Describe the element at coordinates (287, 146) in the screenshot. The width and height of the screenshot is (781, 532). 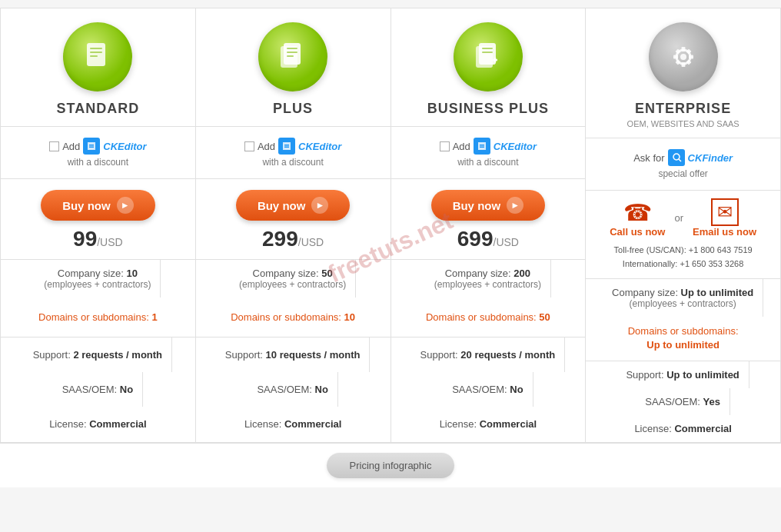
I see `ck-icon-plus` at that location.